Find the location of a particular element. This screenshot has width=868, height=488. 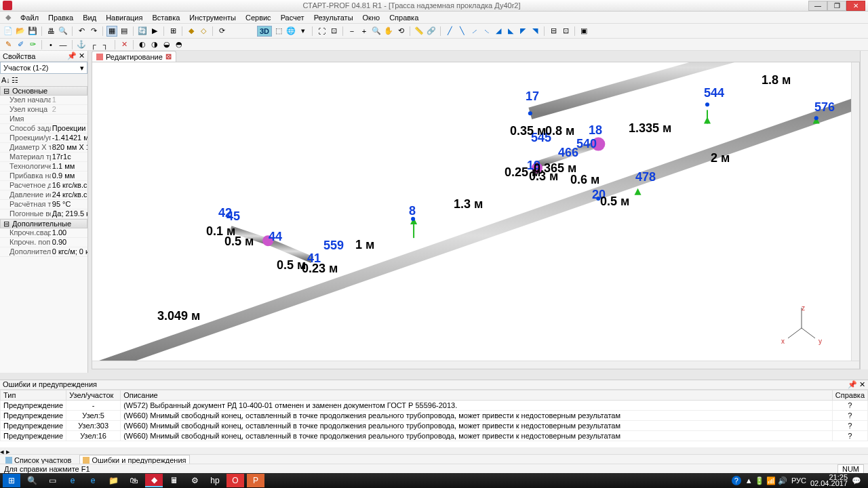

menu-Файл: Файл is located at coordinates (30, 18).